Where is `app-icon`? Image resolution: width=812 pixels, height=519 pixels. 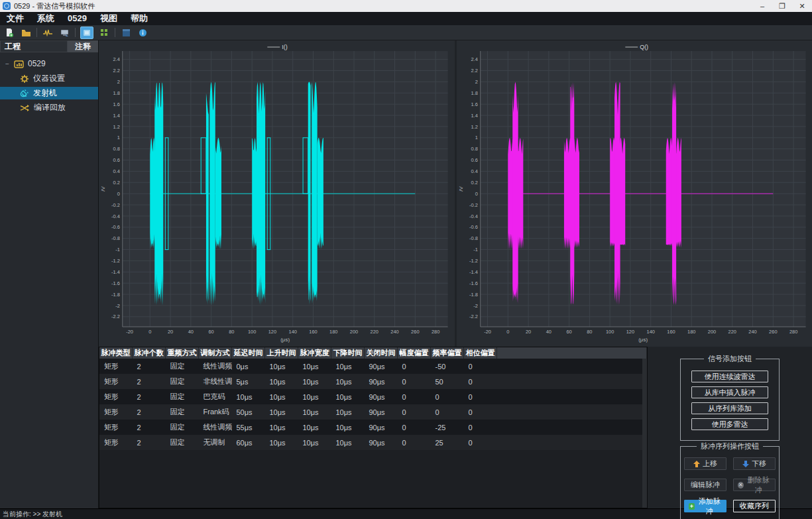 app-icon is located at coordinates (7, 6).